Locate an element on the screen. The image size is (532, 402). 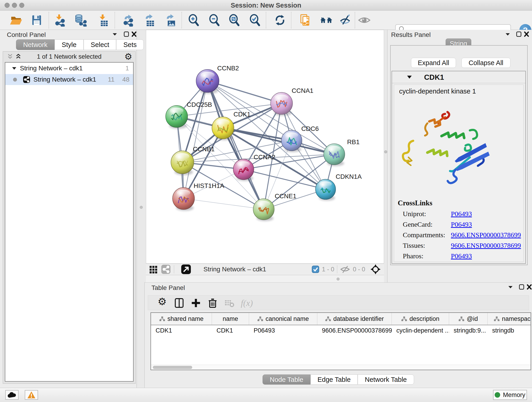
delete-column-icon is located at coordinates (213, 303).